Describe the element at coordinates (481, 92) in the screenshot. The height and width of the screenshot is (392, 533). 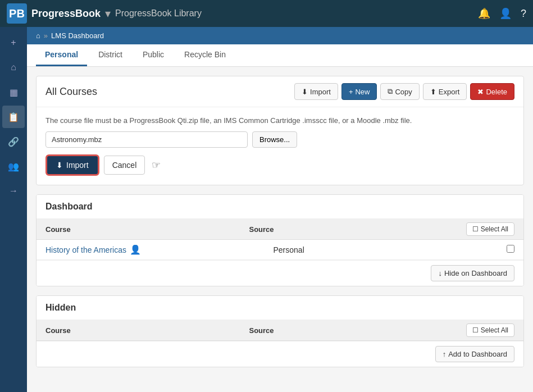
I see `delete-icon: ✖` at that location.